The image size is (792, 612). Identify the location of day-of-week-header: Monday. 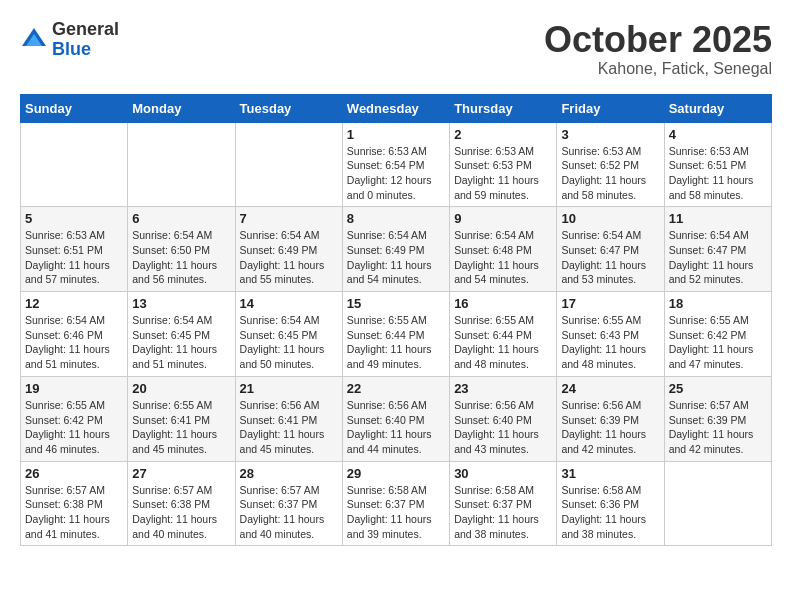
(182, 108).